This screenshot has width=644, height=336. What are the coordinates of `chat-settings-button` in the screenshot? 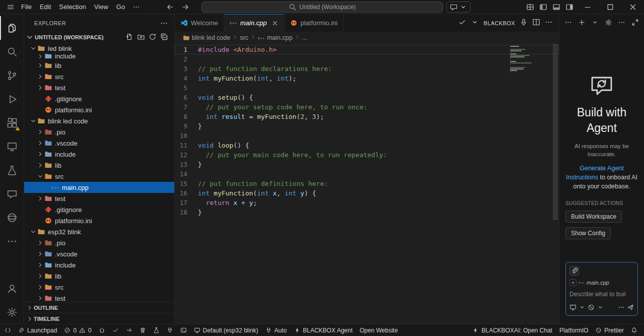 It's located at (608, 23).